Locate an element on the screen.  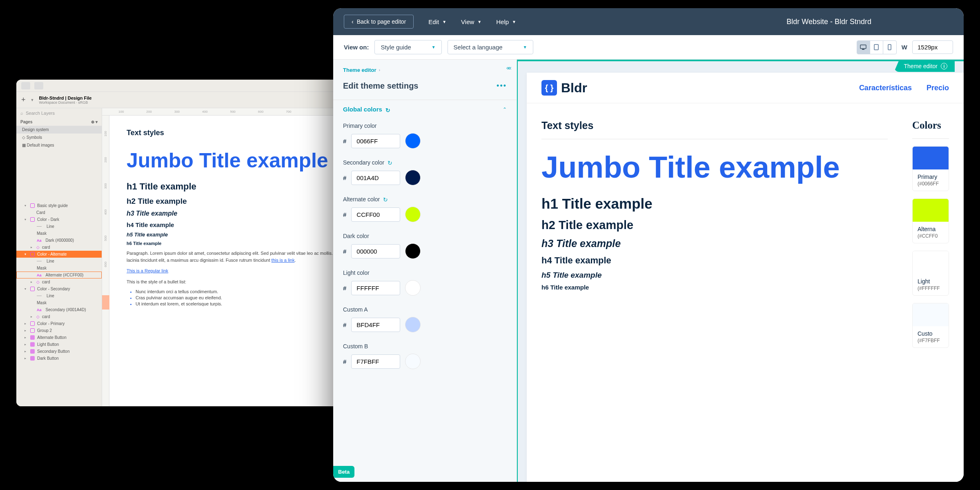
site-logo: { } Bldr is located at coordinates (564, 88).